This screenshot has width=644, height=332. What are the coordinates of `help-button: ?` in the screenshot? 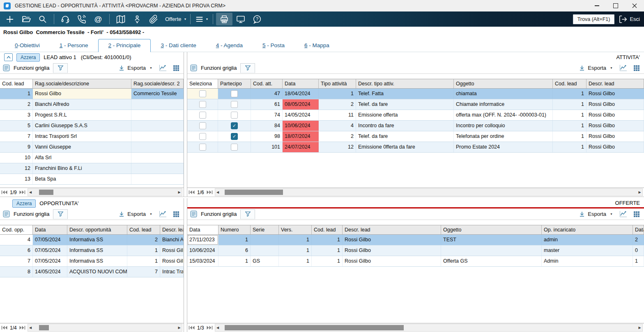 It's located at (257, 19).